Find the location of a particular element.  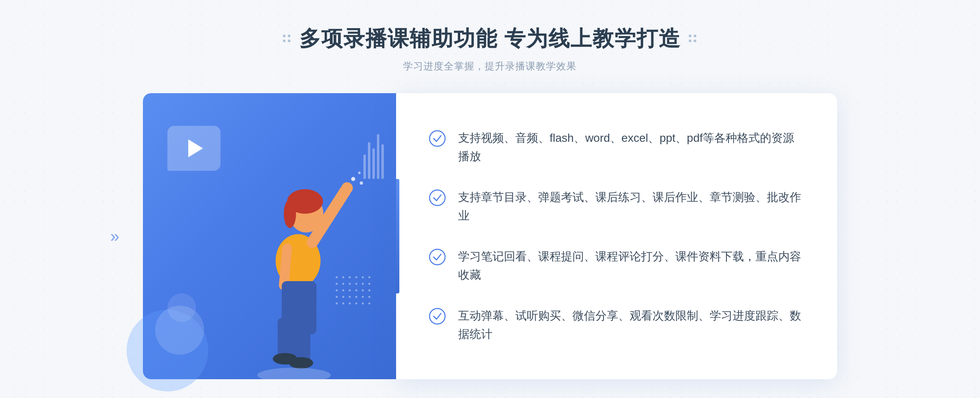

title-row: 多项录播课辅助功能 专为线上教学打造 is located at coordinates (490, 39).